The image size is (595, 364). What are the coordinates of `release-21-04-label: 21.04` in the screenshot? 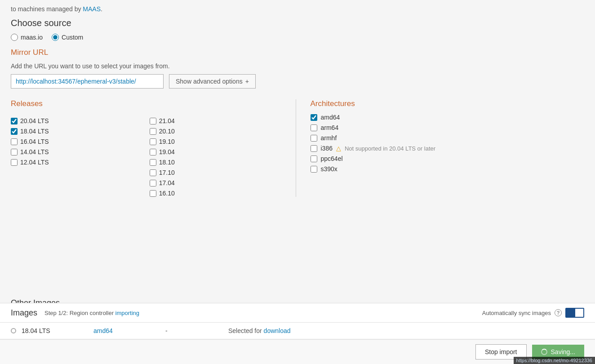 It's located at (167, 121).